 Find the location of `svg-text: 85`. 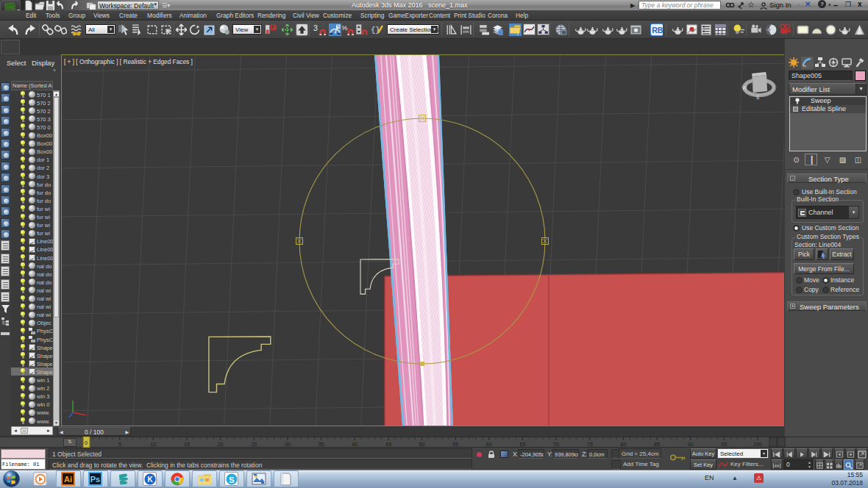

svg-text: 85 is located at coordinates (657, 444).